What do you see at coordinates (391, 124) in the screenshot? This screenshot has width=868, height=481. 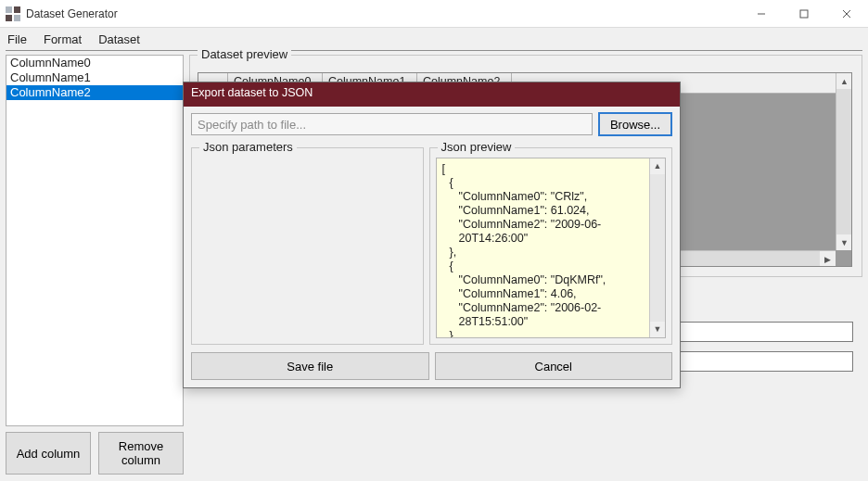 I see `path-input` at bounding box center [391, 124].